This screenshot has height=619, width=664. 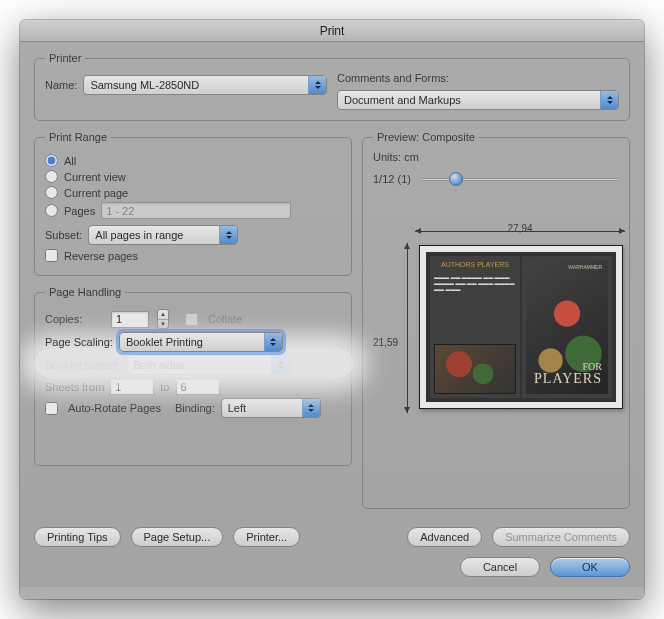 What do you see at coordinates (52, 408) in the screenshot?
I see `auto-rotate-checkbox` at bounding box center [52, 408].